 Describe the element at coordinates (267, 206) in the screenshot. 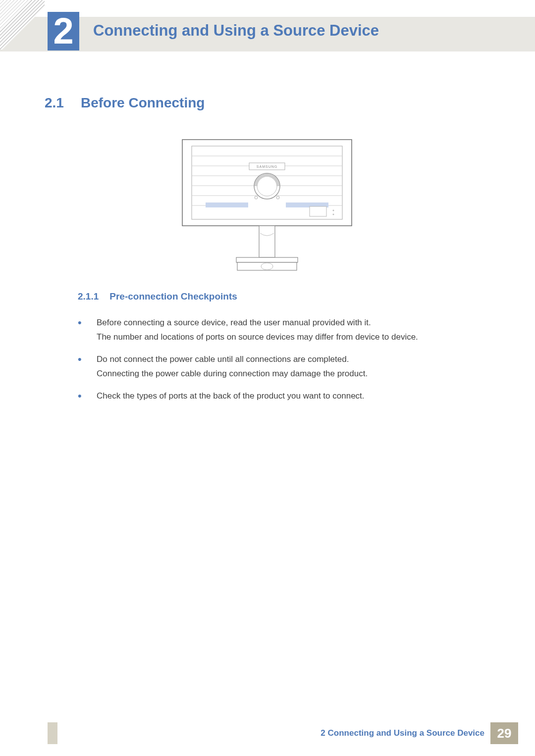

I see `monitor-rear-illustration: SAMSUNG` at that location.